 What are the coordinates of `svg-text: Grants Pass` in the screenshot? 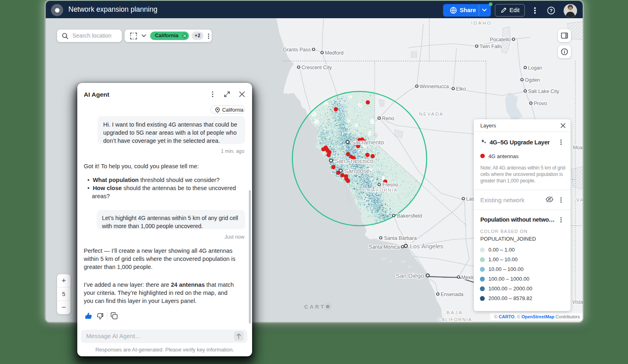 It's located at (297, 50).